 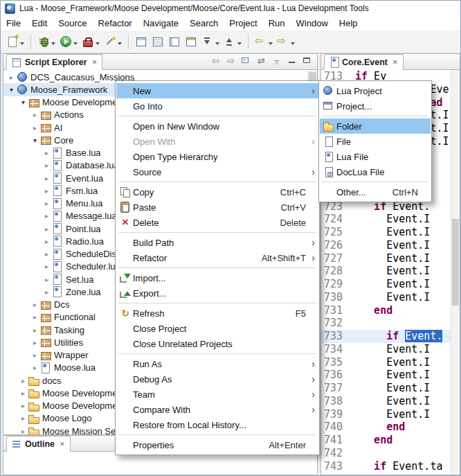 I want to click on submenu-item-file: File, so click(x=375, y=141).